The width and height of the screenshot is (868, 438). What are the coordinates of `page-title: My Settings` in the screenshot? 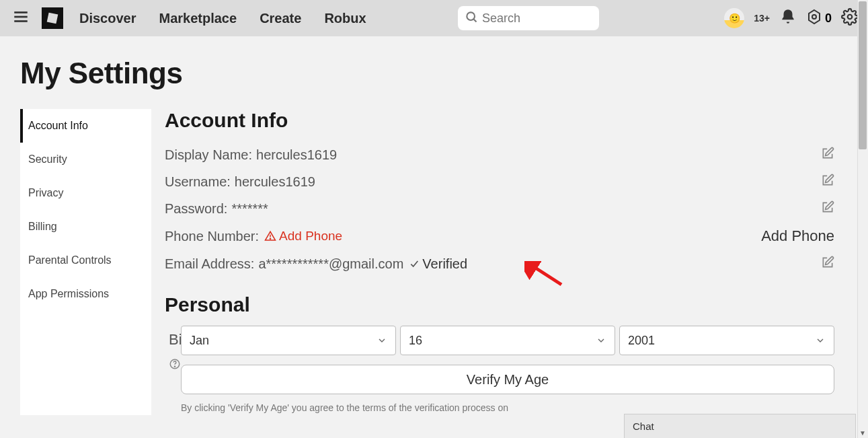 It's located at (434, 73).